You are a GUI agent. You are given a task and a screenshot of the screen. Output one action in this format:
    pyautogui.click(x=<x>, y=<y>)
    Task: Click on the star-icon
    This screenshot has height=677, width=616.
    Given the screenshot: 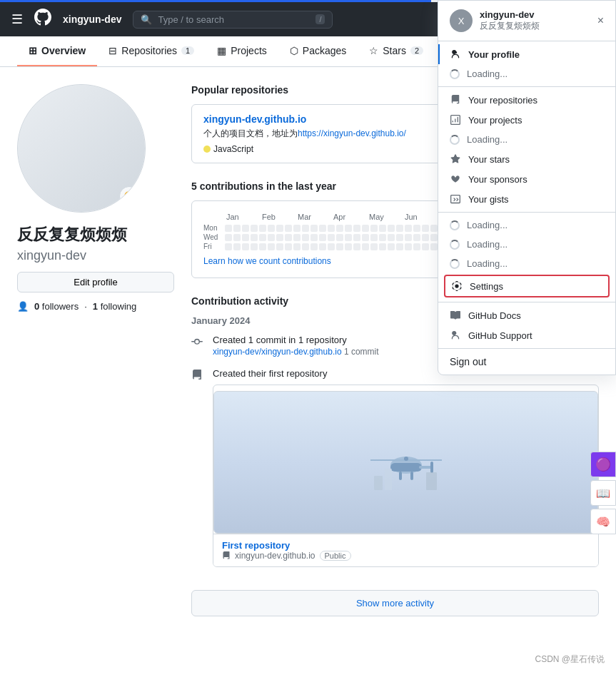 What is the action you would take?
    pyautogui.click(x=455, y=159)
    